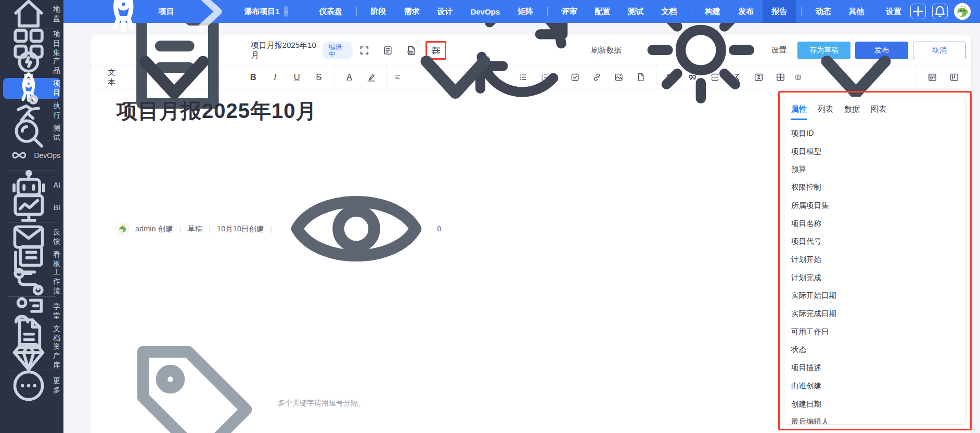 The image size is (980, 433). What do you see at coordinates (575, 77) in the screenshot?
I see `task-list-icon` at bounding box center [575, 77].